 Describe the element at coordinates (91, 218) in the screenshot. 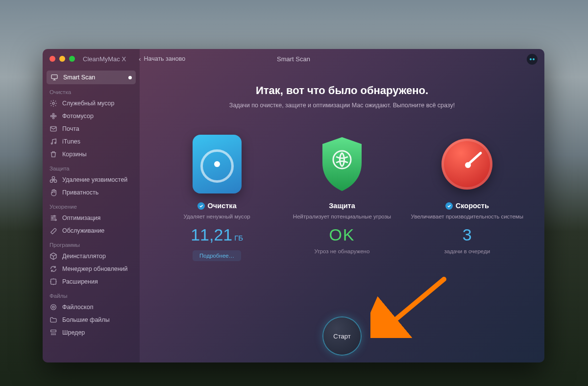

I see `sidebar-item-optimization: Оптимизация` at that location.